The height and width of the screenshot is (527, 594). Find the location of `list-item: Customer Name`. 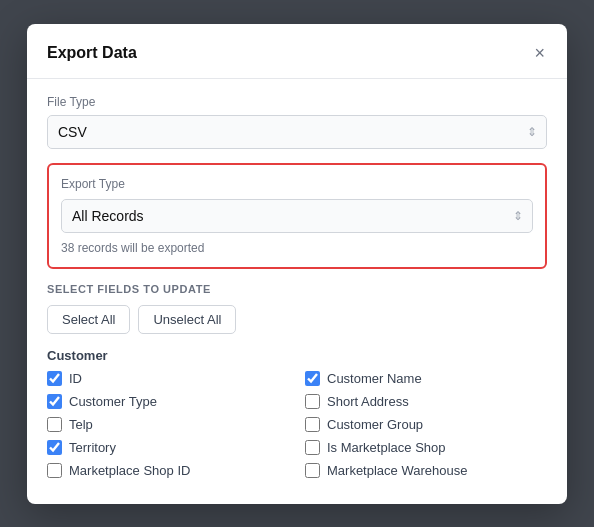

list-item: Customer Name is located at coordinates (426, 378).